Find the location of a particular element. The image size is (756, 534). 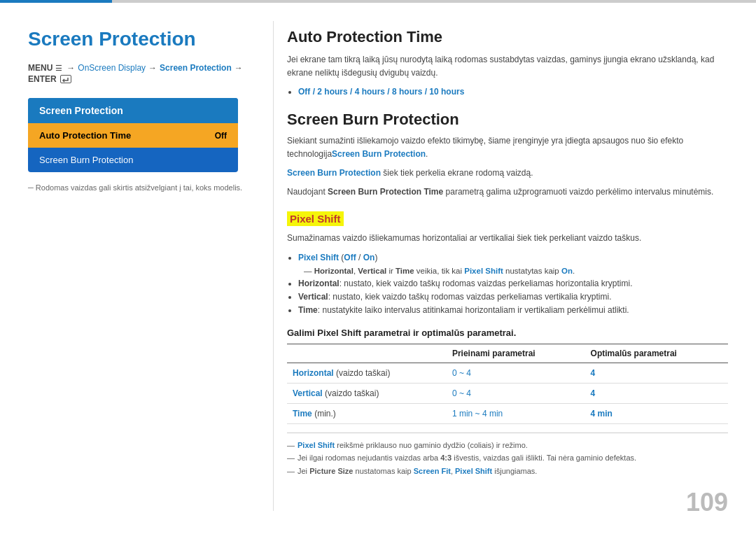

options-list-item: Off / 2 hours / 4 hours / 8 hours / 10 h… is located at coordinates (513, 92).